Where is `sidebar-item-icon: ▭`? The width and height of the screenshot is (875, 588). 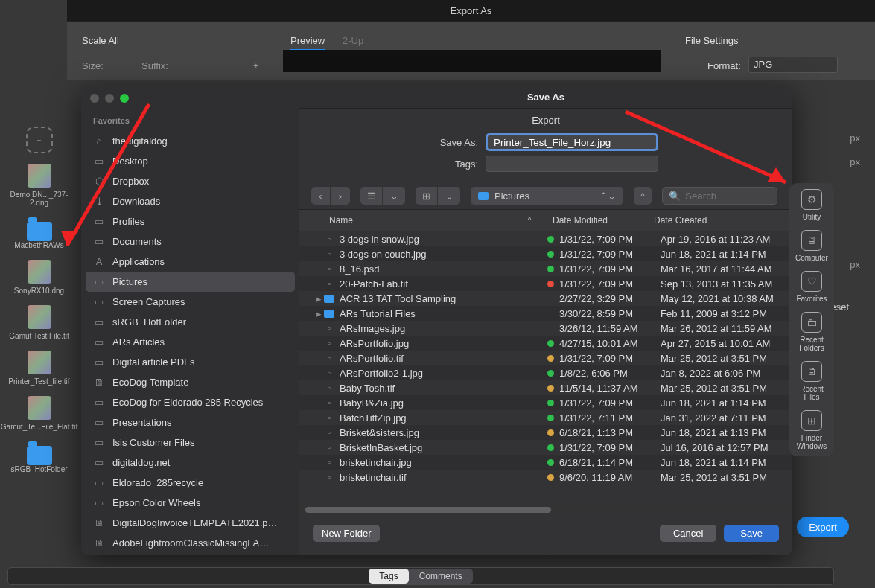 sidebar-item-icon: ▭ is located at coordinates (99, 161).